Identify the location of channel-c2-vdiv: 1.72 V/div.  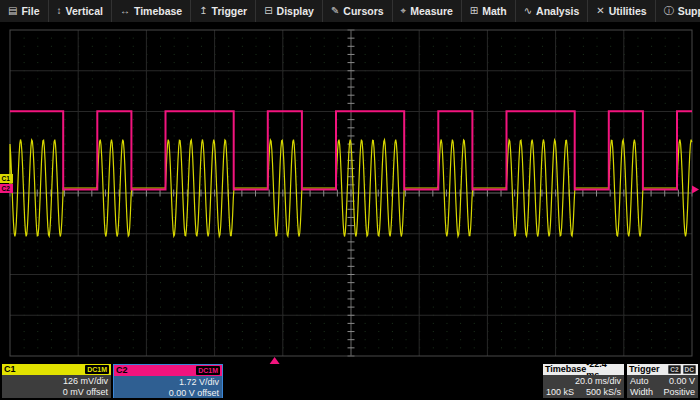
(168, 382).